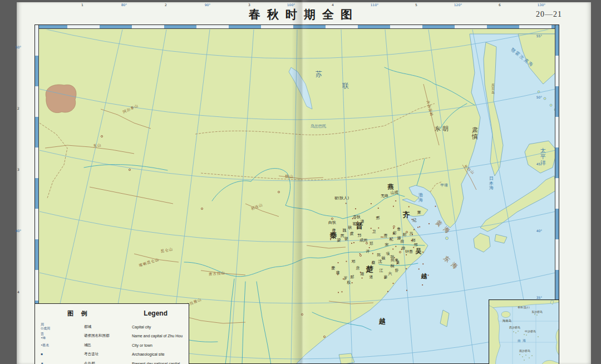 The height and width of the screenshot is (364, 601). Describe the element at coordinates (506, 315) in the screenshot. I see `inset-hainan` at that location.